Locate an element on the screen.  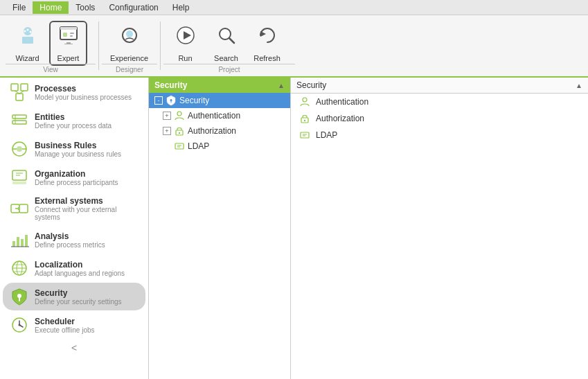
experience-icon is located at coordinates (130, 37).